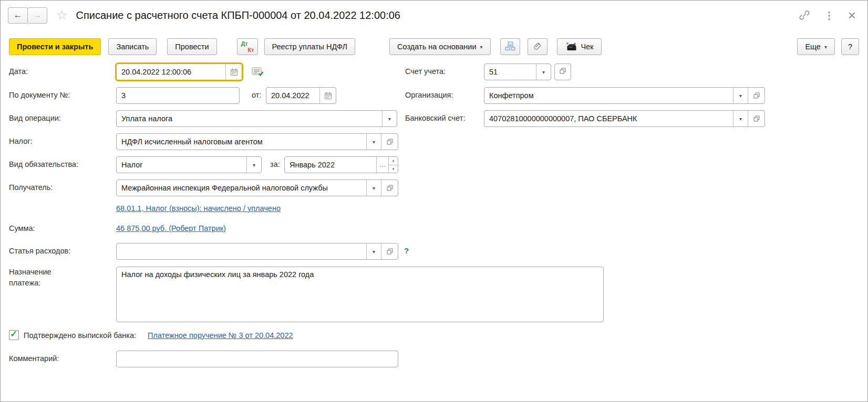 The width and height of the screenshot is (868, 402). I want to click on tax-label: Налог:, so click(21, 141).